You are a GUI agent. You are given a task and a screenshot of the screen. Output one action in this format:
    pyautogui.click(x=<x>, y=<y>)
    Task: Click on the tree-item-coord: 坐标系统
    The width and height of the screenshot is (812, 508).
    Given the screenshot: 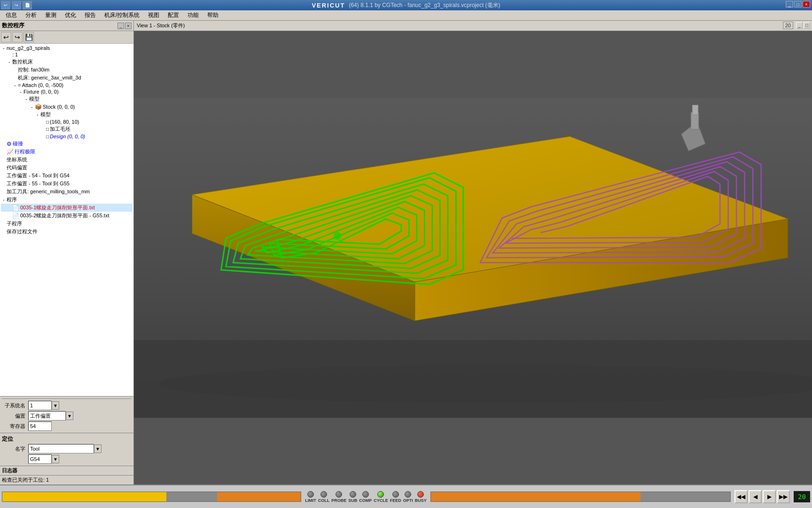 What is the action you would take?
    pyautogui.click(x=67, y=160)
    